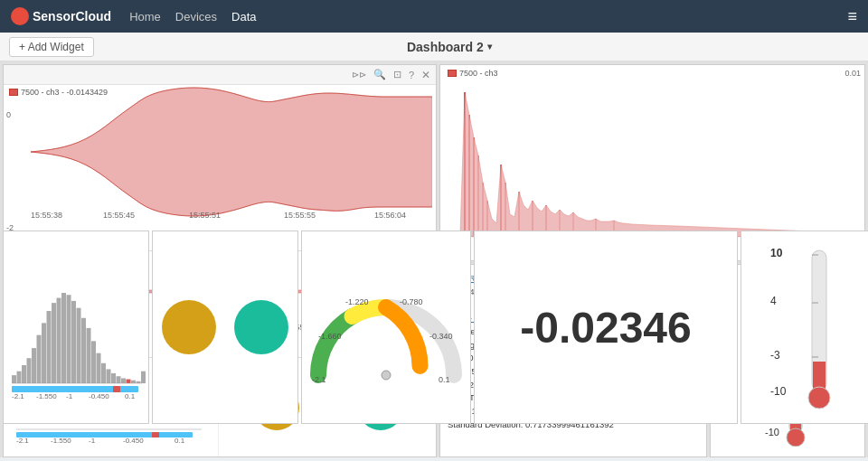  I want to click on svg-text: 10, so click(777, 253).